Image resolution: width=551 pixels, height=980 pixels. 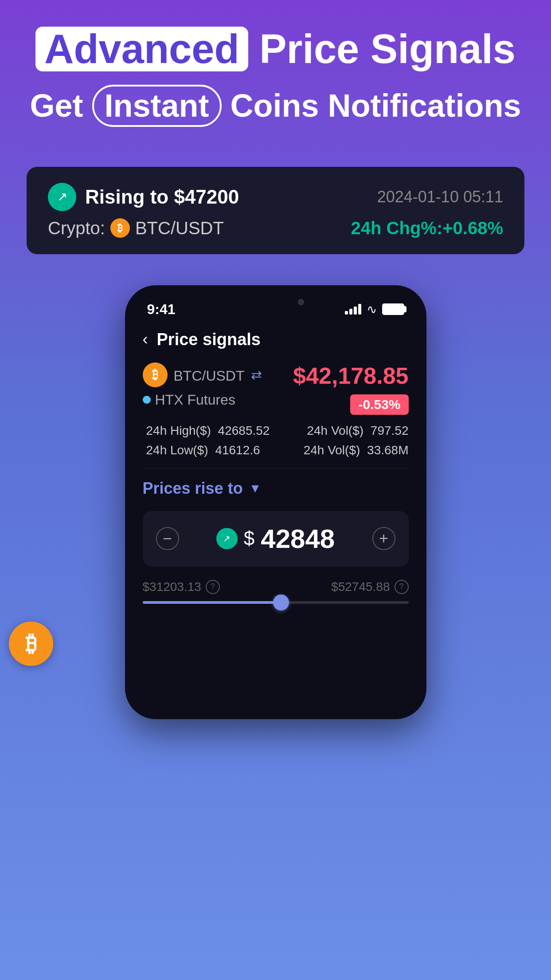 I want to click on phone-time: 9:41, so click(x=161, y=310).